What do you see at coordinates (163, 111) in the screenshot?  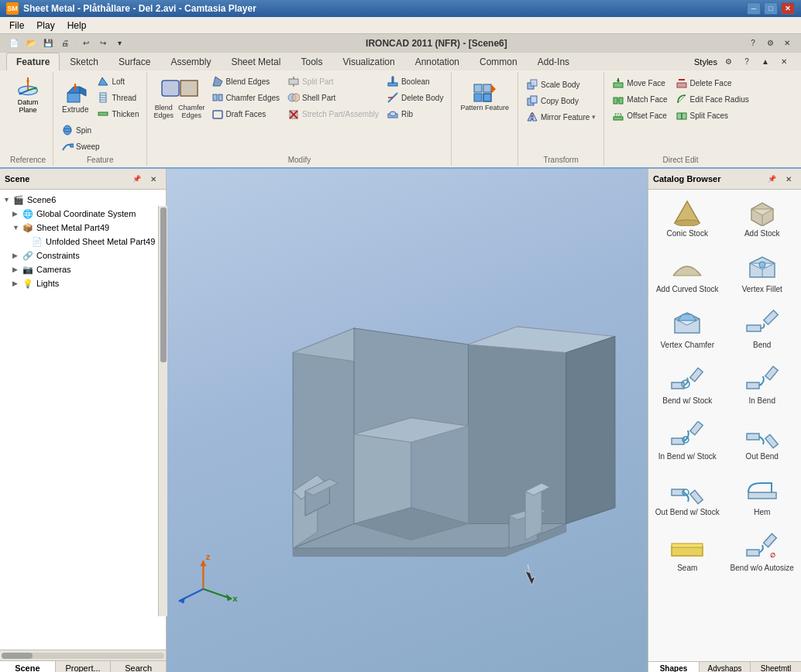 I see `blend-edges-button: Blend Edges` at bounding box center [163, 111].